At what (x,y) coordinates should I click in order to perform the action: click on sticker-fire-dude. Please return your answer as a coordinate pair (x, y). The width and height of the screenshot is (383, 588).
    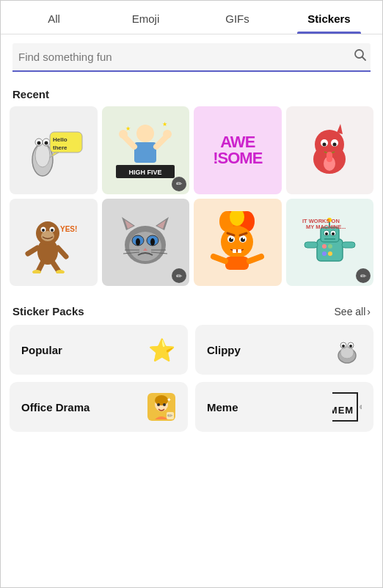
    Looking at the image, I should click on (238, 243).